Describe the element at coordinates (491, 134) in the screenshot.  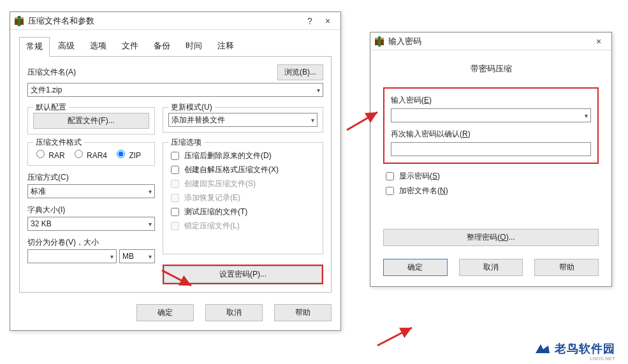
I see `confirm-password-label: 再次输入密码以确认(R)` at that location.